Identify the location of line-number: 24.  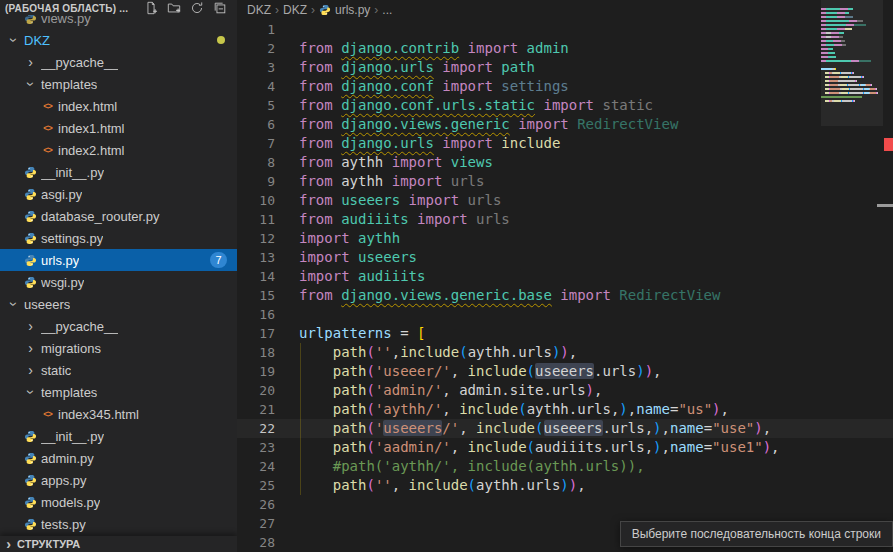
(268, 466).